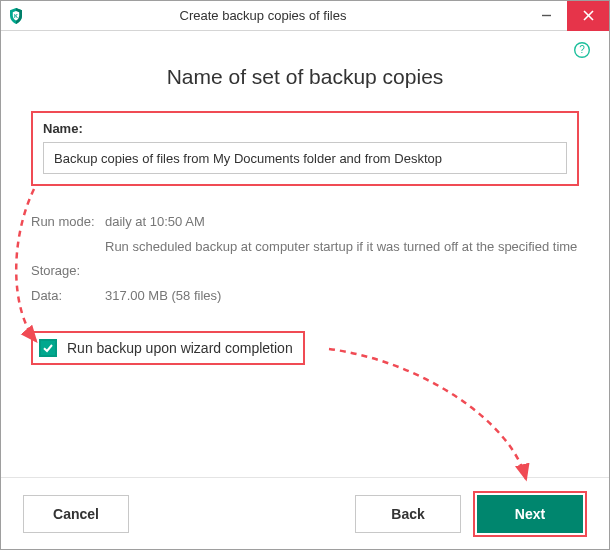 The image size is (610, 550). I want to click on cancel-button: Cancel, so click(76, 514).